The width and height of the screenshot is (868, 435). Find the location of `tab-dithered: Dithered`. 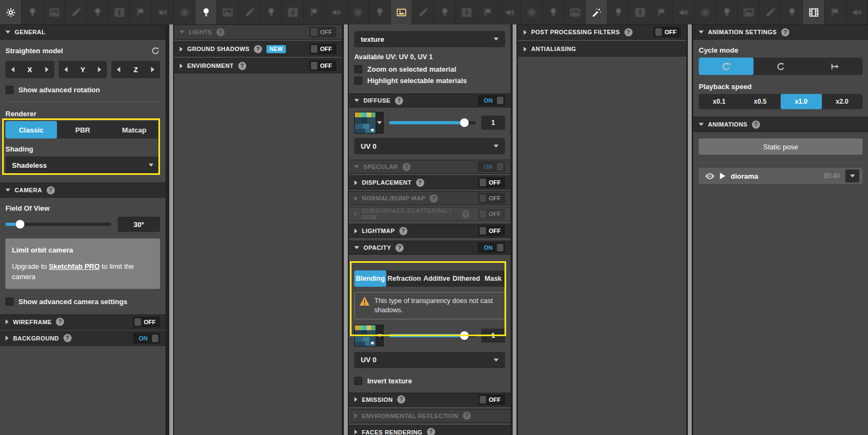

tab-dithered: Dithered is located at coordinates (467, 279).